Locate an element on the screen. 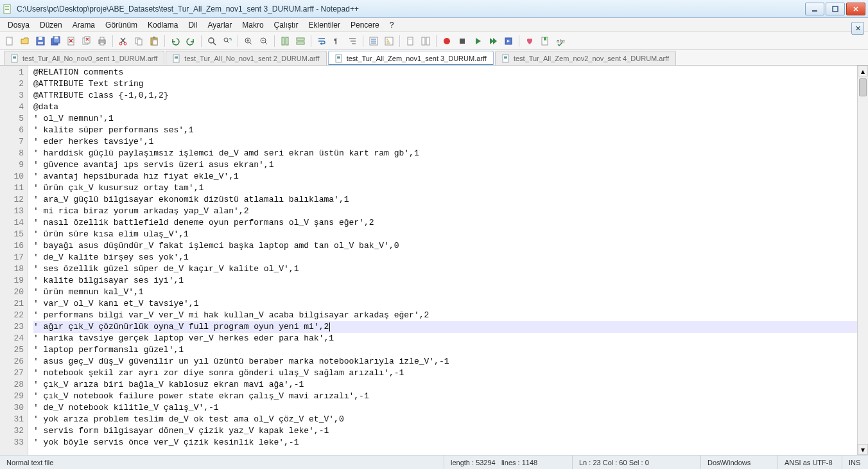  tab-3: test_Tur_All_Zem_nov2_nov_sent 4_DURUM.a… is located at coordinates (586, 58).